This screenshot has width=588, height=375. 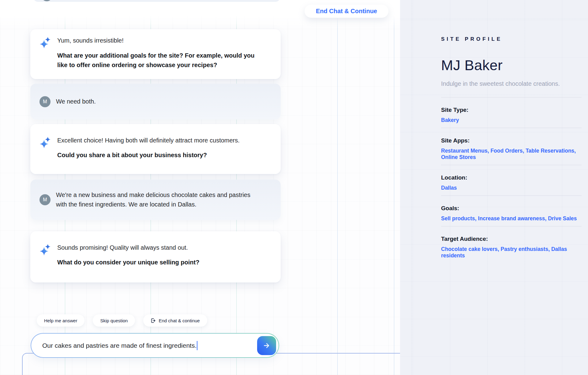 I want to click on site-type-label: Site Type:, so click(x=511, y=110).